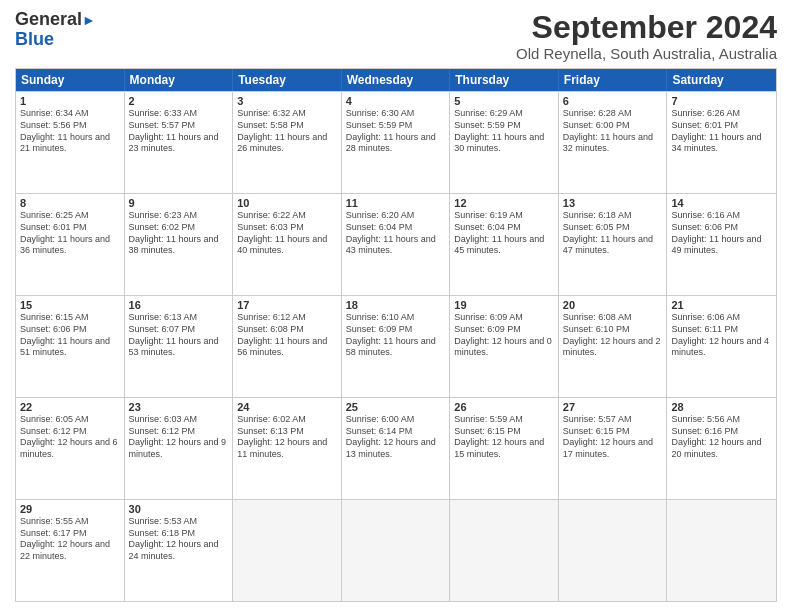 The height and width of the screenshot is (612, 792). Describe the element at coordinates (179, 438) in the screenshot. I see `cell-info: Sunrise: 6:03 AMSunset: 6:12 PMDaylight:…` at that location.